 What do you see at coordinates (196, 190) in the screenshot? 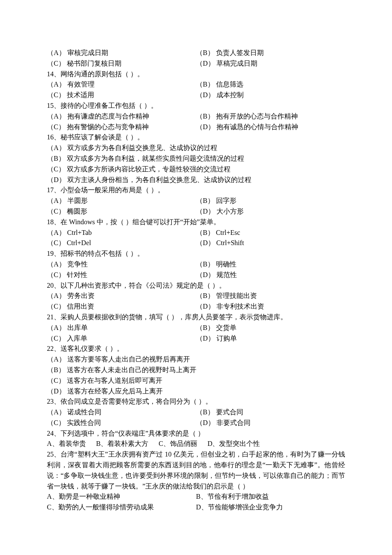
I see `stem-17: 17、小型会场一般采用的布局是（ ）。` at bounding box center [196, 190].